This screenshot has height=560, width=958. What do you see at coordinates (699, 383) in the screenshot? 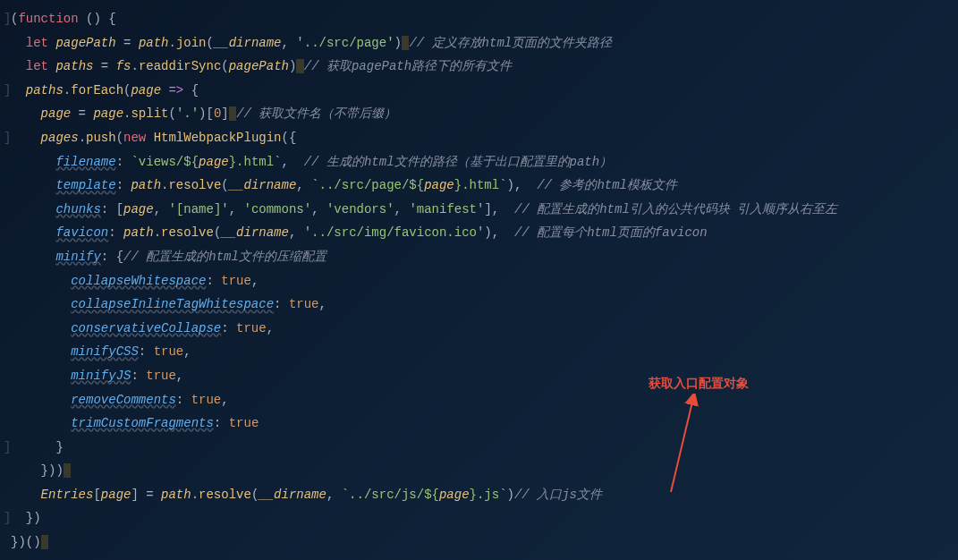
I see `annotation-label: 获取入口配置对象` at bounding box center [699, 383].